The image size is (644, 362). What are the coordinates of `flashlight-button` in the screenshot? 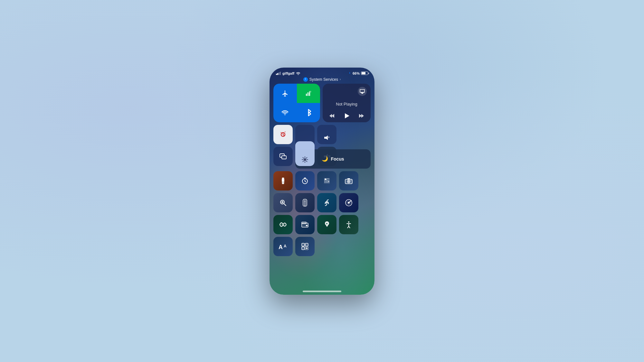 It's located at (283, 181).